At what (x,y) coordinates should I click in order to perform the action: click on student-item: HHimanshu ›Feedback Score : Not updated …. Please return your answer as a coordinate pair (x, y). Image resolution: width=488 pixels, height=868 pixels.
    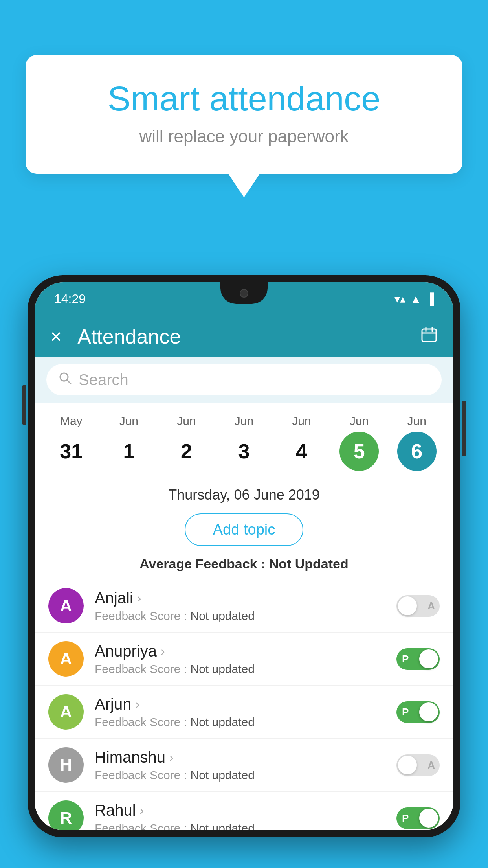
    Looking at the image, I should click on (244, 765).